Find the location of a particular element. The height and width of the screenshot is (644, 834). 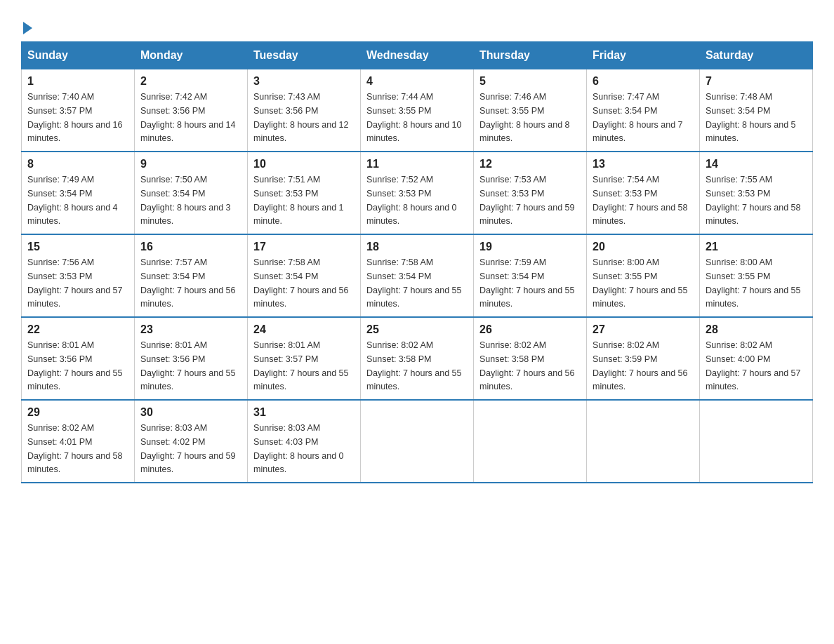

calendar-week-row: 22 Sunrise: 8:01 AMSunset: 3:56 PMDaylig… is located at coordinates (417, 358).